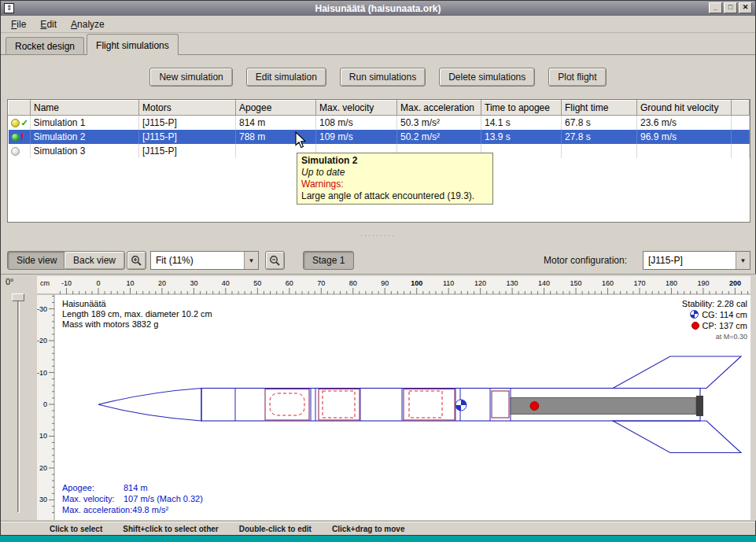  I want to click on max-velocity-value: 107 m/s (Mach 0.32), so click(164, 499).